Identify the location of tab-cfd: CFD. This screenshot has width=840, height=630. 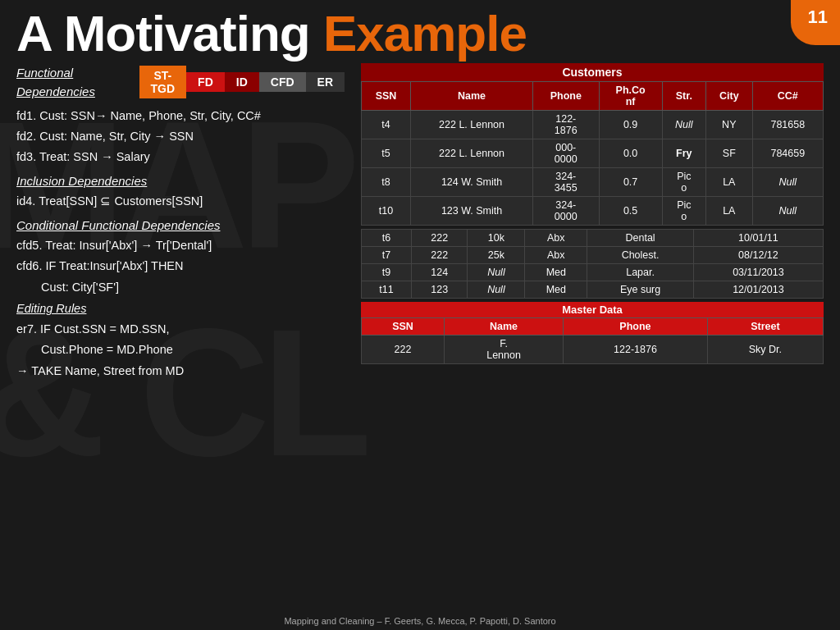
(282, 82).